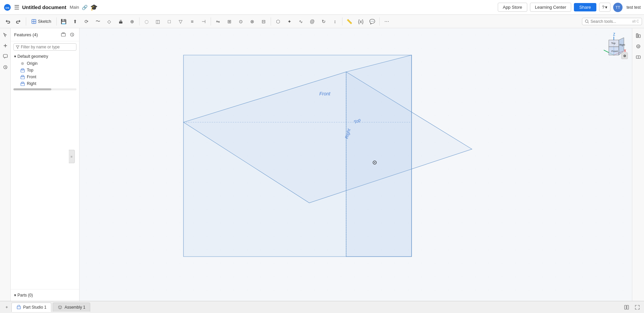 The image size is (644, 313). I want to click on shell-button: □, so click(169, 21).